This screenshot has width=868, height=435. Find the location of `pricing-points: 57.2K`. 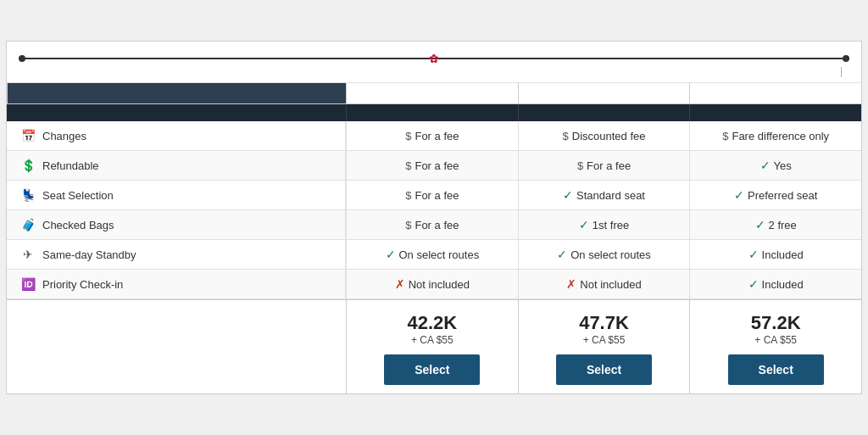

pricing-points: 57.2K is located at coordinates (776, 323).